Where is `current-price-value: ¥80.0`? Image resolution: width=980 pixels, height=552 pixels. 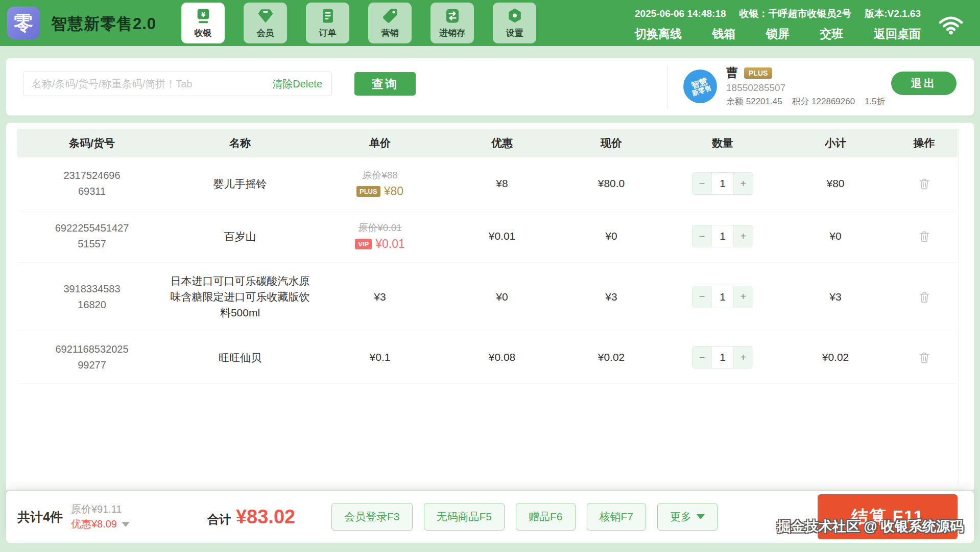 current-price-value: ¥80.0 is located at coordinates (612, 183).